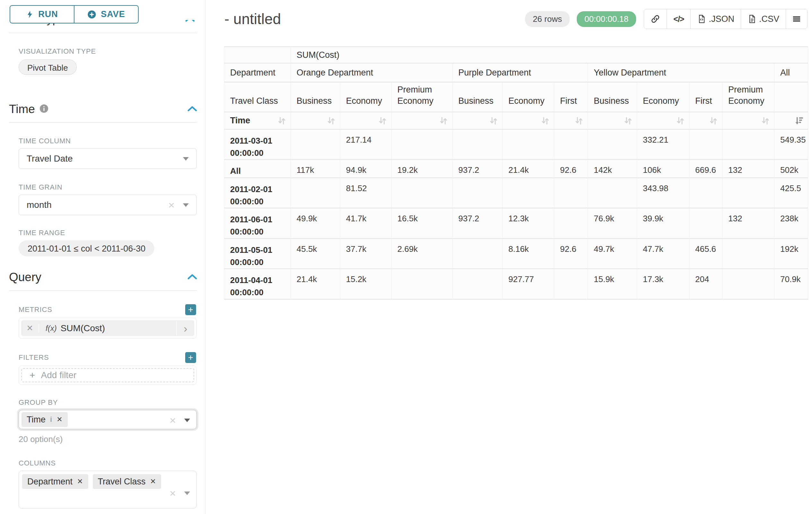  What do you see at coordinates (678, 19) in the screenshot?
I see `embed-code-button: </>` at bounding box center [678, 19].